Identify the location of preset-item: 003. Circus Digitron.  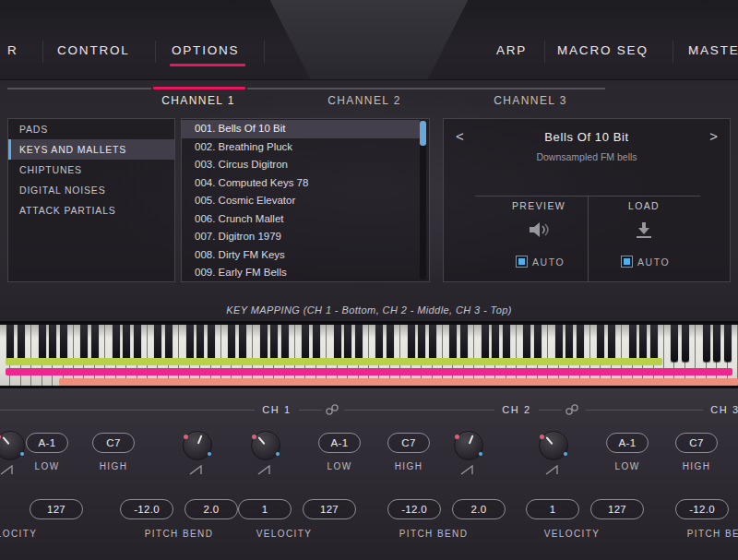
(301, 165).